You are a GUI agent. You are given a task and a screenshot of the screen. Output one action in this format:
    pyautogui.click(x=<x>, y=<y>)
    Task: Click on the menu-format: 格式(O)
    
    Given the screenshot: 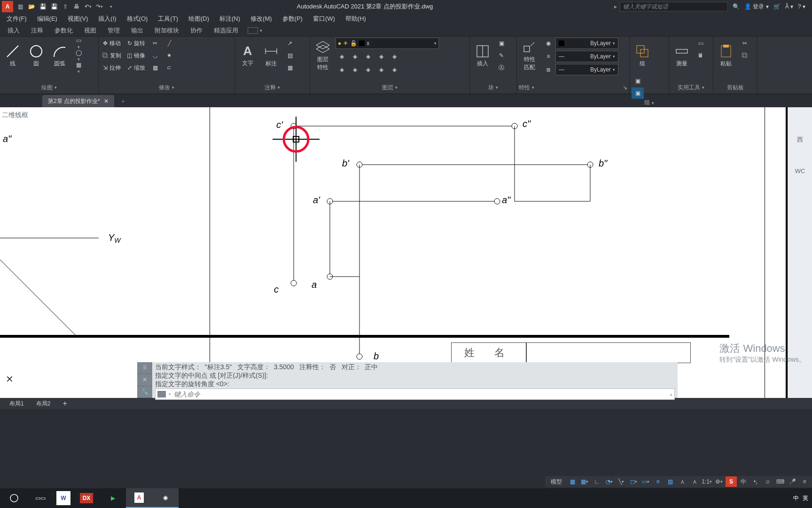 What is the action you would take?
    pyautogui.click(x=137, y=19)
    